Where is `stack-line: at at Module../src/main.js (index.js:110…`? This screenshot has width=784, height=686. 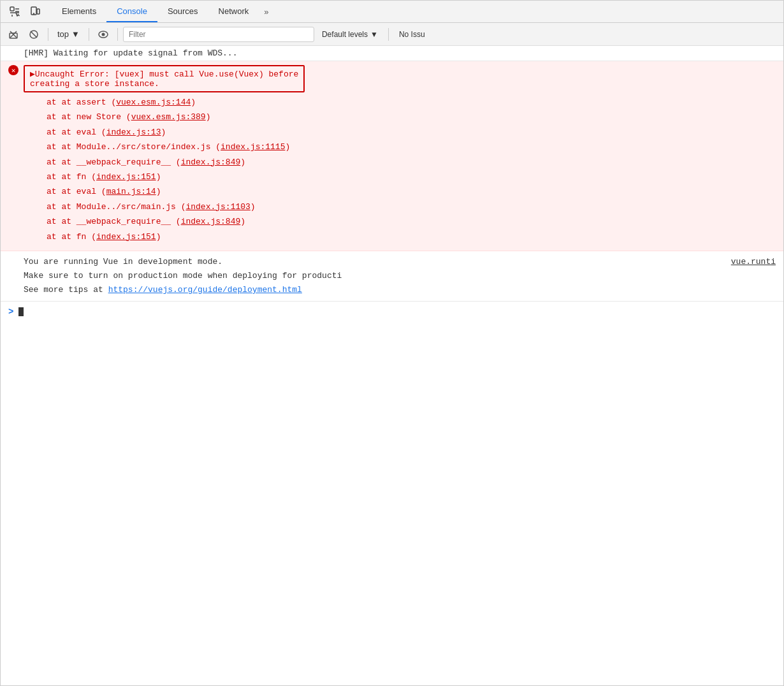 stack-line: at at Module../src/main.js (index.js:110… is located at coordinates (400, 207).